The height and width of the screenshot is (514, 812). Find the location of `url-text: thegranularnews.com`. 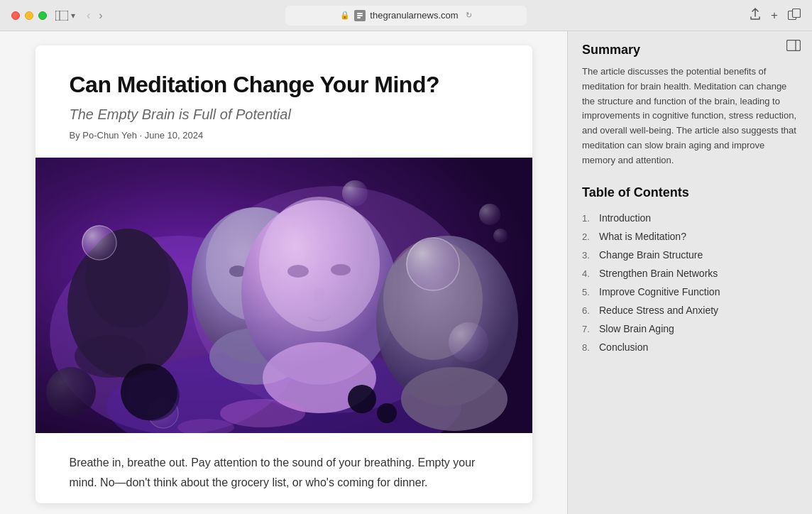

url-text: thegranularnews.com is located at coordinates (414, 16).